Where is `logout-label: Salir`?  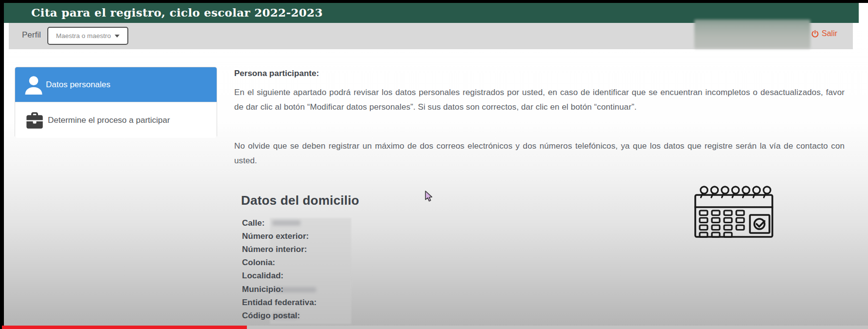 logout-label: Salir is located at coordinates (829, 34).